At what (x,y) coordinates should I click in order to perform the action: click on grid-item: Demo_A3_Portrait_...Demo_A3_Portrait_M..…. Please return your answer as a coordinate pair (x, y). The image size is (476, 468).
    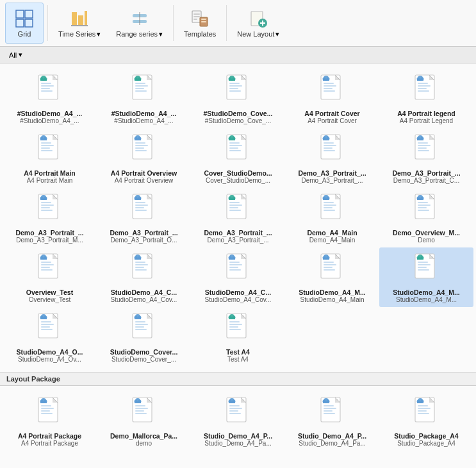
    Looking at the image, I should click on (50, 218).